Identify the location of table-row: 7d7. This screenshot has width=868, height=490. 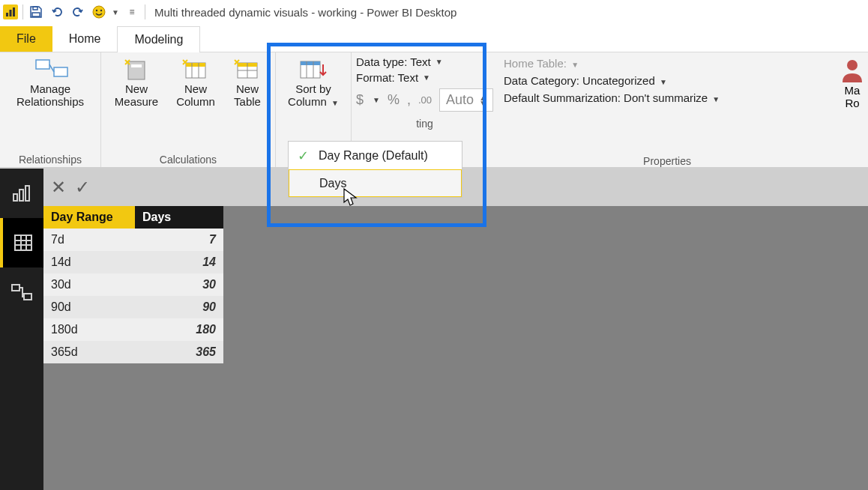
(133, 240).